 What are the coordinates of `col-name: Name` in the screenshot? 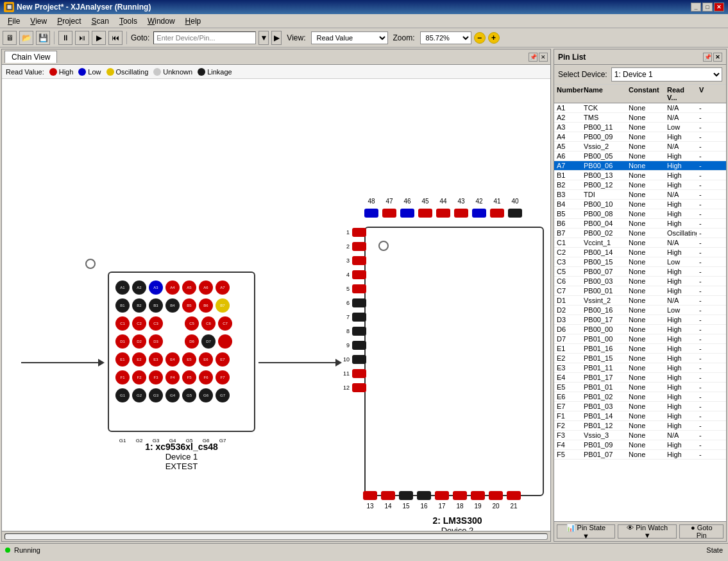 It's located at (604, 94).